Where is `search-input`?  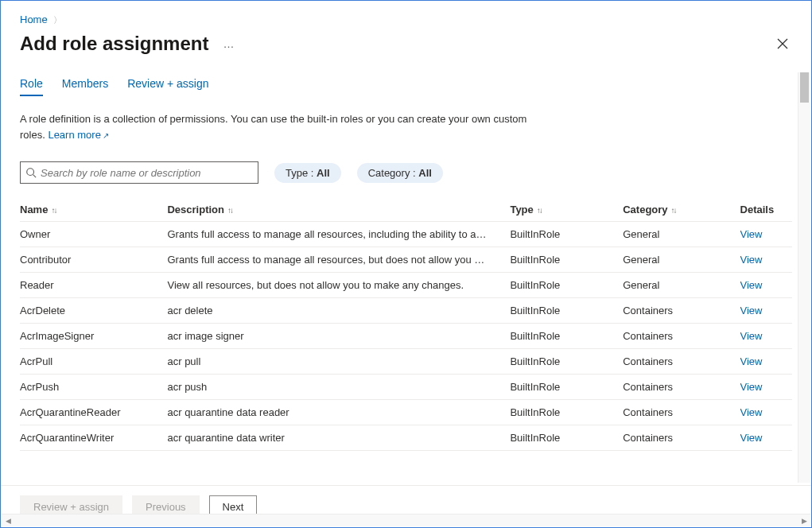
search-input is located at coordinates (146, 173).